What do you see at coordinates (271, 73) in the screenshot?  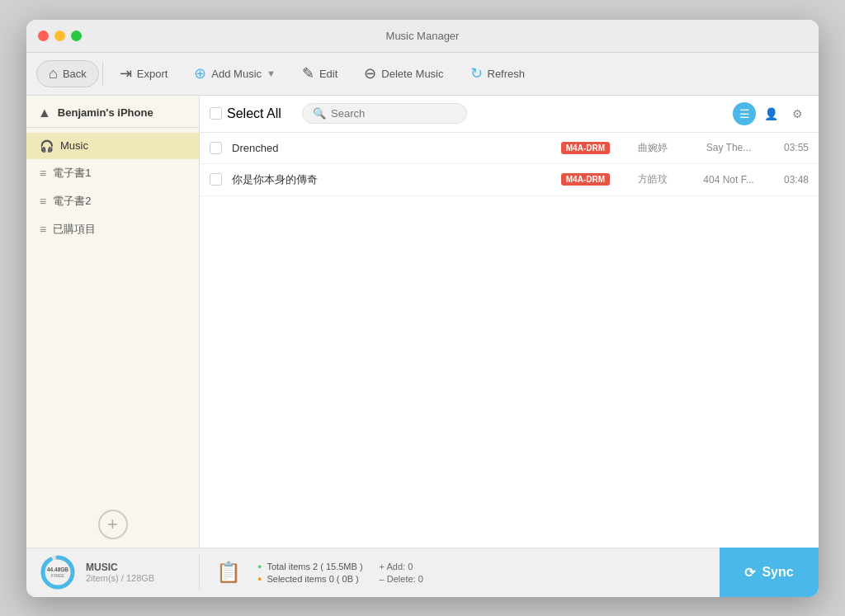 I see `dropdown-icon: ▼` at bounding box center [271, 73].